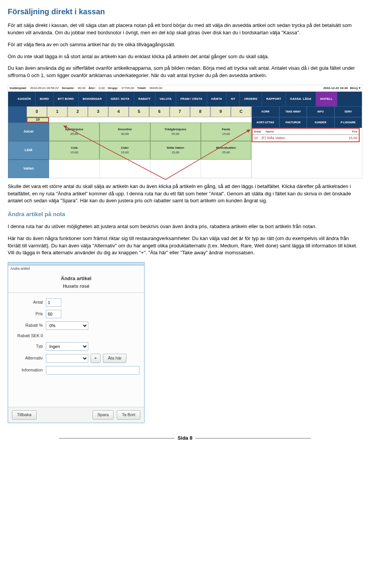  I want to click on product-button: Fanta15,00, so click(226, 132).